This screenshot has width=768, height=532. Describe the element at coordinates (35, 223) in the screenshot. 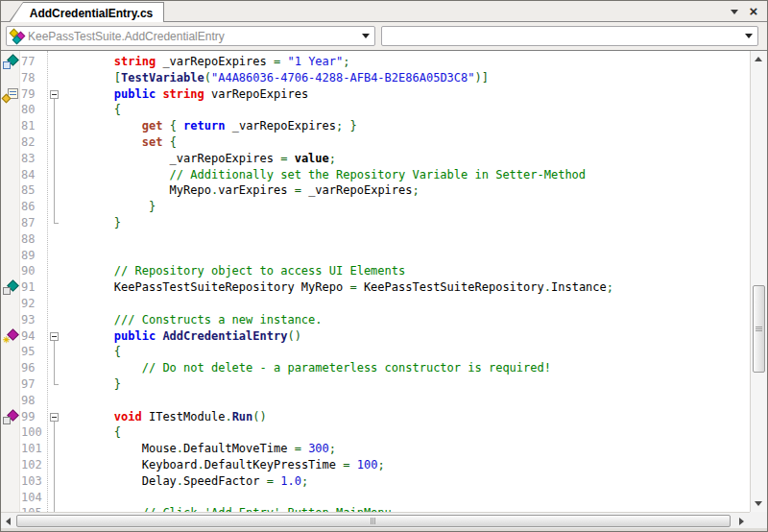

I see `line-number: 87` at that location.